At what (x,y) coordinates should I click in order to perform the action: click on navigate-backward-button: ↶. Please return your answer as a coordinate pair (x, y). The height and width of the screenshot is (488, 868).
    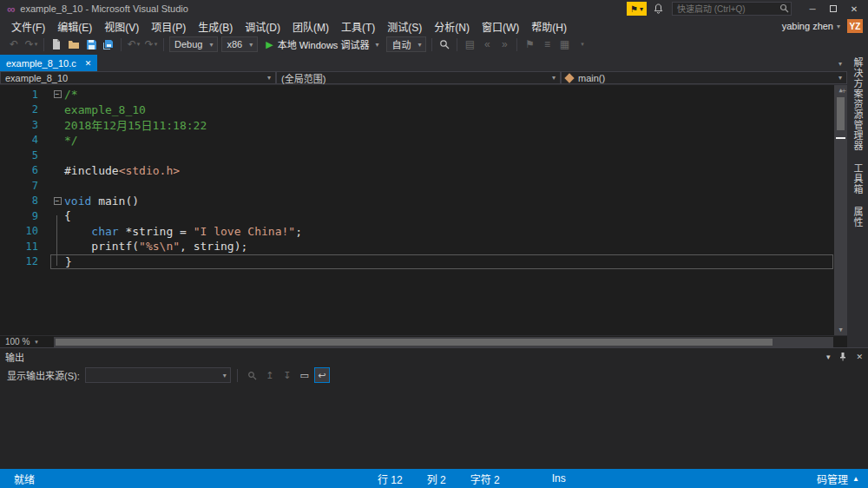
    Looking at the image, I should click on (14, 44).